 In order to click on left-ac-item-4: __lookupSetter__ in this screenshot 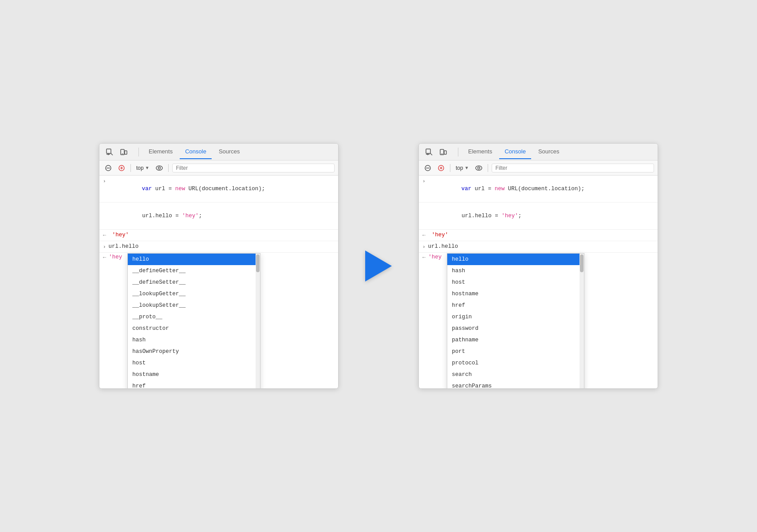, I will do `click(192, 305)`.